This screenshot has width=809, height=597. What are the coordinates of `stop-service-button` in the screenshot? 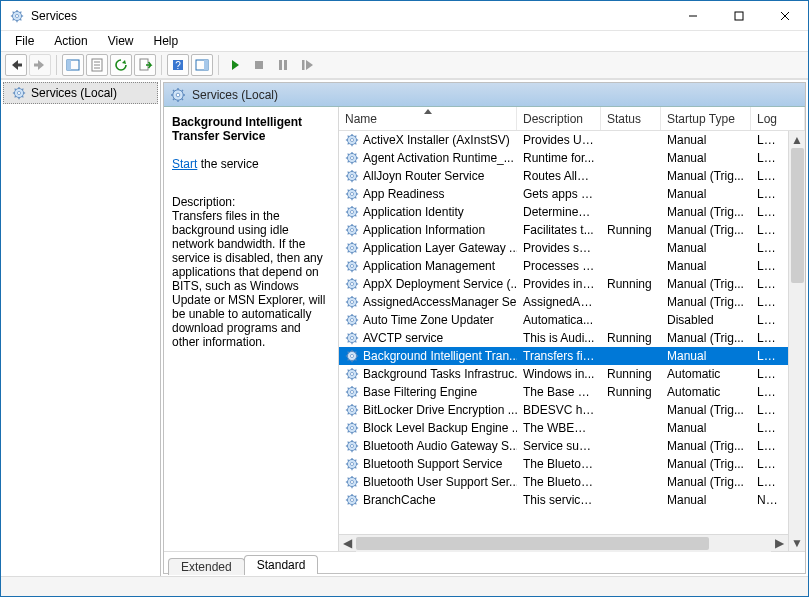 It's located at (259, 65).